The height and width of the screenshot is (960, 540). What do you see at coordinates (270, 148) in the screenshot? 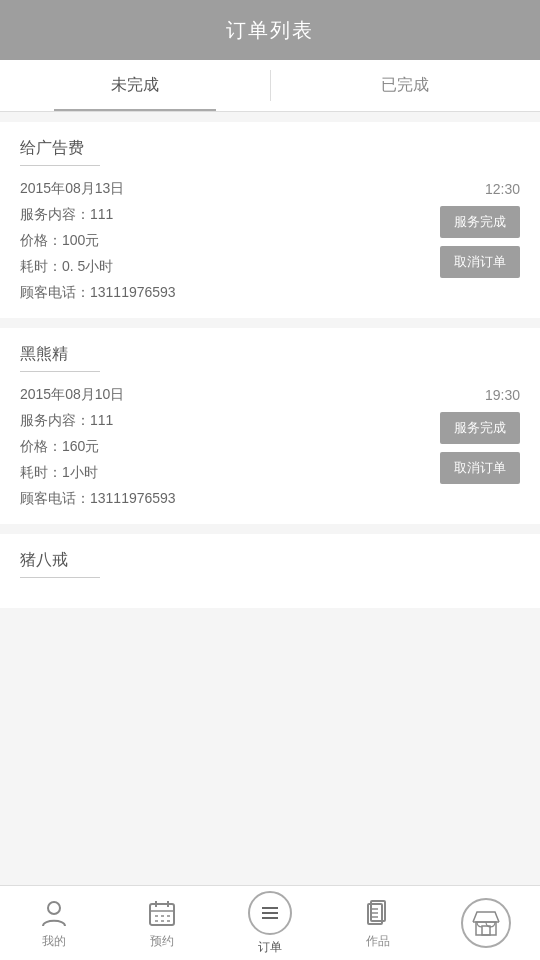
I see `order-name: 给广告费` at bounding box center [270, 148].